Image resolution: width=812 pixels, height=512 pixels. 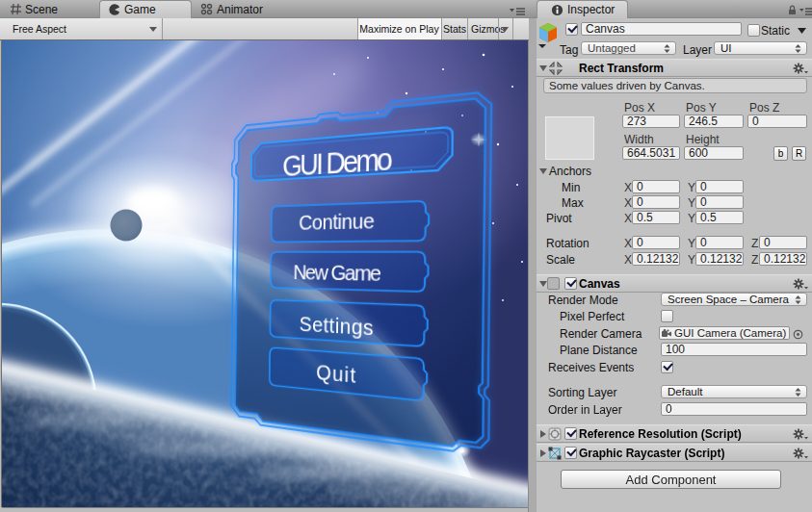 I want to click on svg-text: Quit, so click(x=335, y=373).